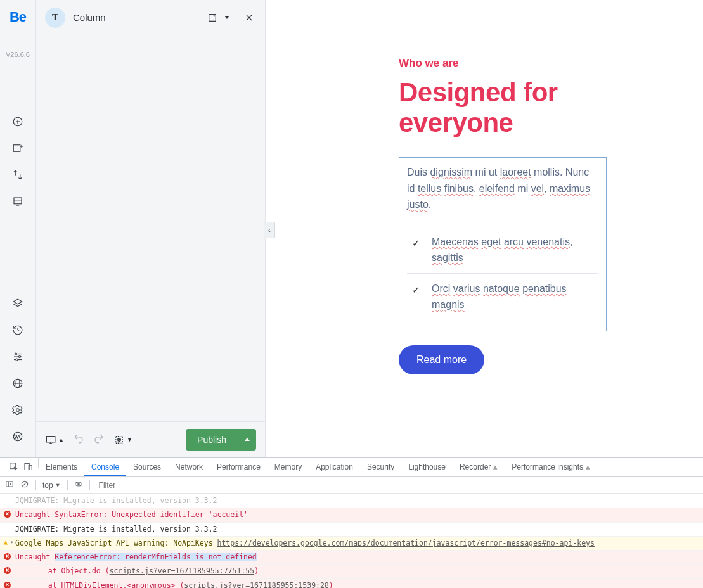 The height and width of the screenshot is (588, 703). Describe the element at coordinates (10, 485) in the screenshot. I see `console-sidebar-toggle-icon` at that location.